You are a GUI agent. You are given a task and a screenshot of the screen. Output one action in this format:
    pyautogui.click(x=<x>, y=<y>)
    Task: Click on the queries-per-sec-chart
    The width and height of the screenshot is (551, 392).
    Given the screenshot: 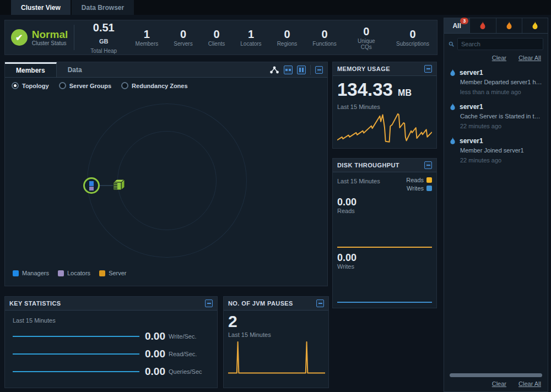 What is the action you would take?
    pyautogui.click(x=76, y=372)
    